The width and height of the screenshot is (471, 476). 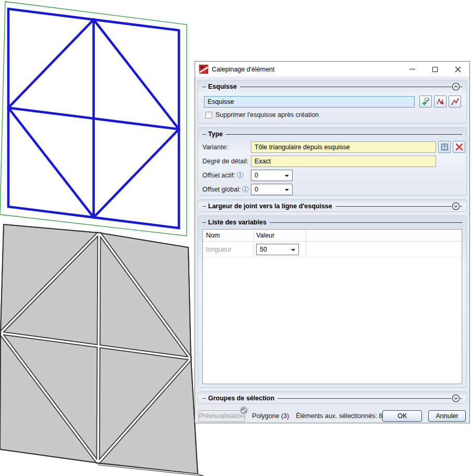 What do you see at coordinates (332, 236) in the screenshot?
I see `variables-table-header: Nom Valeur` at bounding box center [332, 236].